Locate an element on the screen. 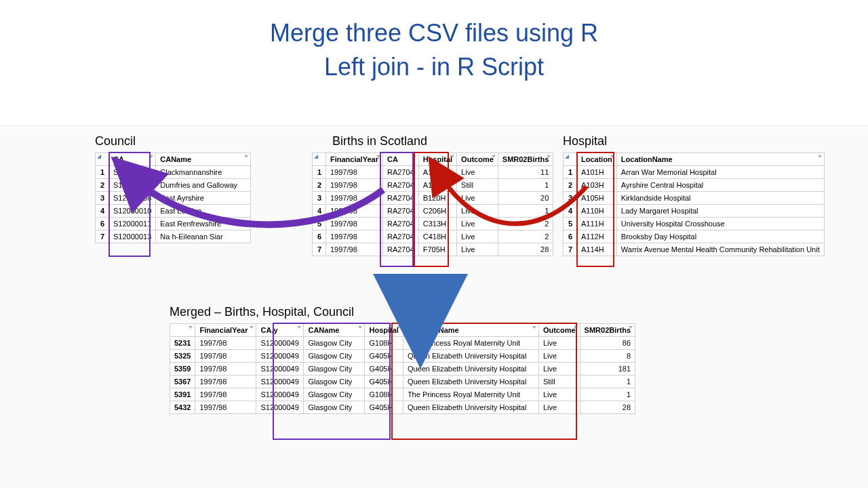 Image resolution: width=868 pixels, height=488 pixels. table-row: 1S12000005Clackmannanshire is located at coordinates (174, 172).